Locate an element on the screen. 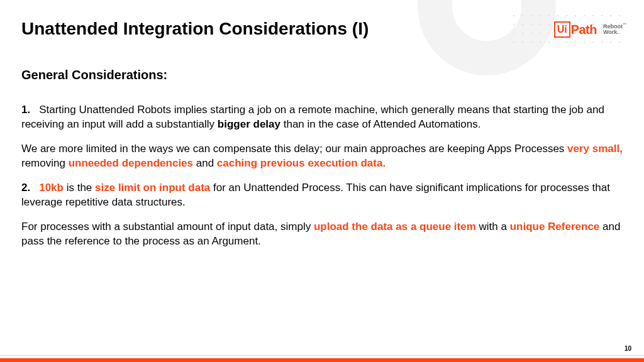 The height and width of the screenshot is (362, 644). accent-text: very small, is located at coordinates (595, 148).